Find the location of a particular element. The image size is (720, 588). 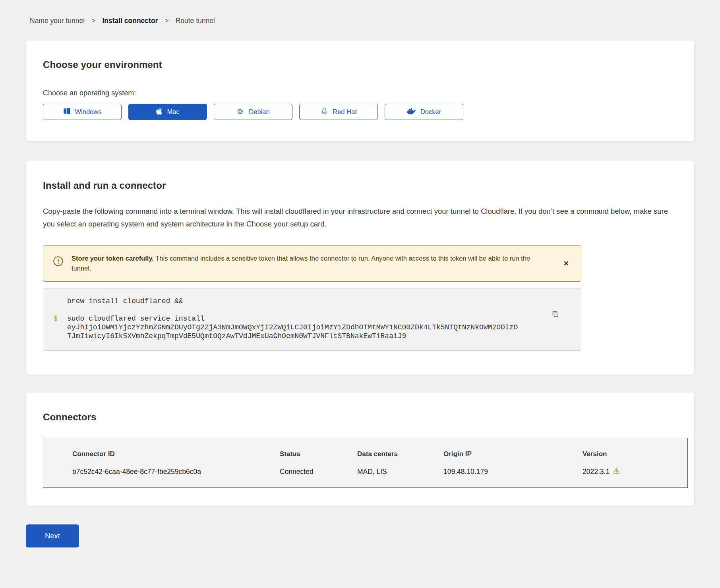

shell-prompt: $ is located at coordinates (60, 327).